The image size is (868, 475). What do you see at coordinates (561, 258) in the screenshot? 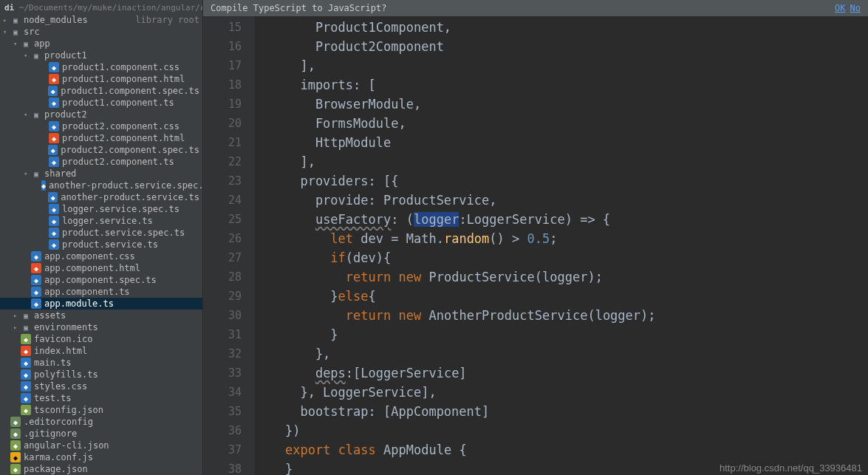
I see `code-line: if(dev){` at bounding box center [561, 258].